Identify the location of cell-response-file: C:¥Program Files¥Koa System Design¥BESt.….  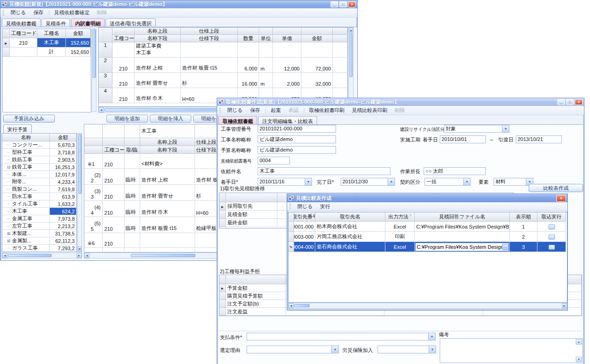
(462, 227).